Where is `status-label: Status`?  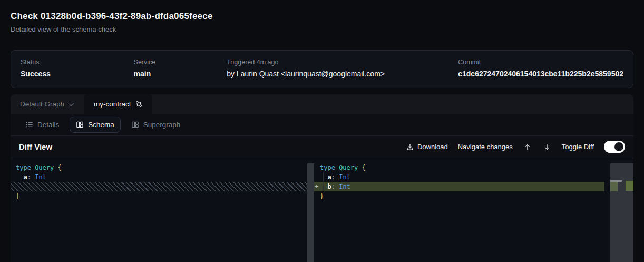 status-label: Status is located at coordinates (77, 62).